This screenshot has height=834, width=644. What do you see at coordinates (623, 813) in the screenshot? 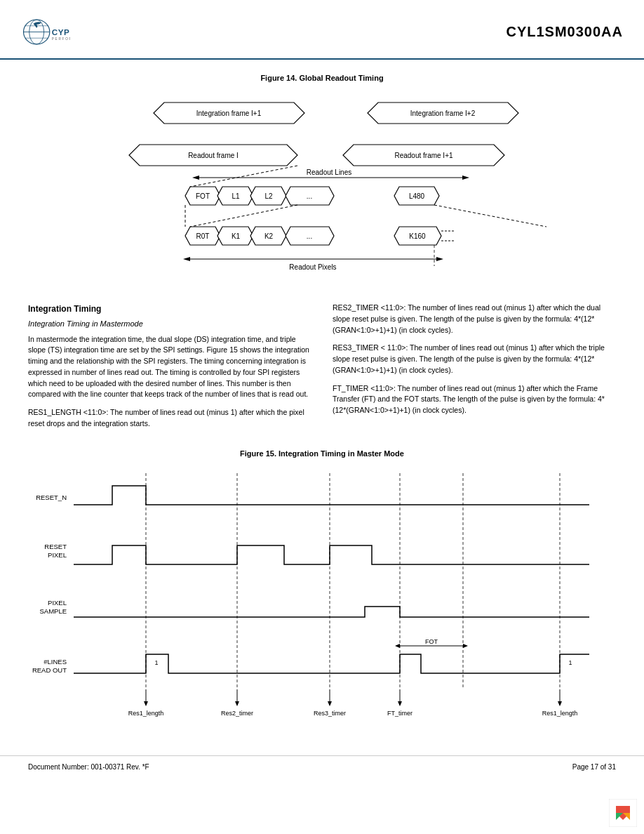
I see `cypress-mark-icon` at bounding box center [623, 813].